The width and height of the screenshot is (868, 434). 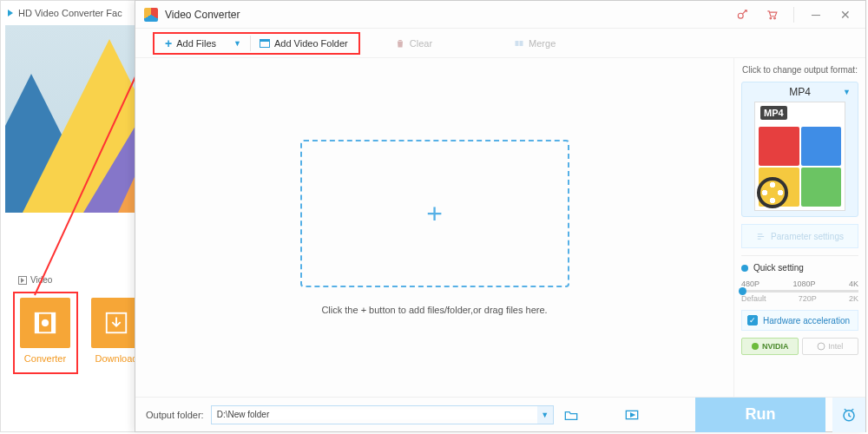 I want to click on res-720p: 720P, so click(x=807, y=299).